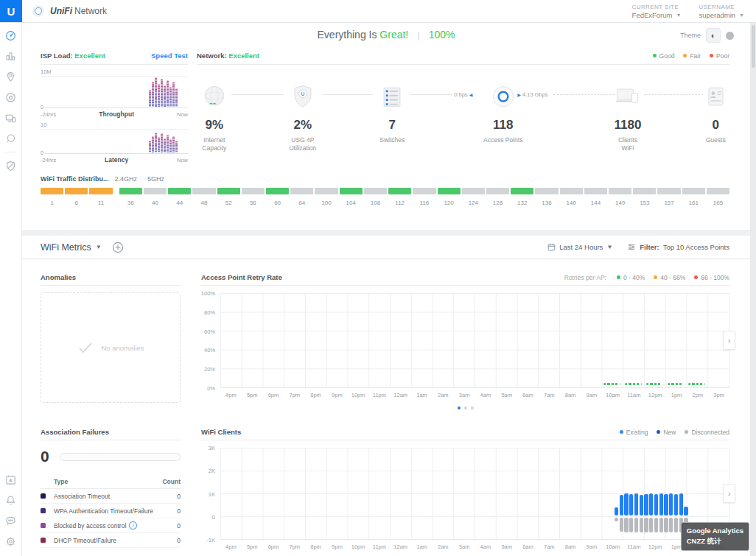  What do you see at coordinates (277, 197) in the screenshot?
I see `channel-60: 60` at bounding box center [277, 197].